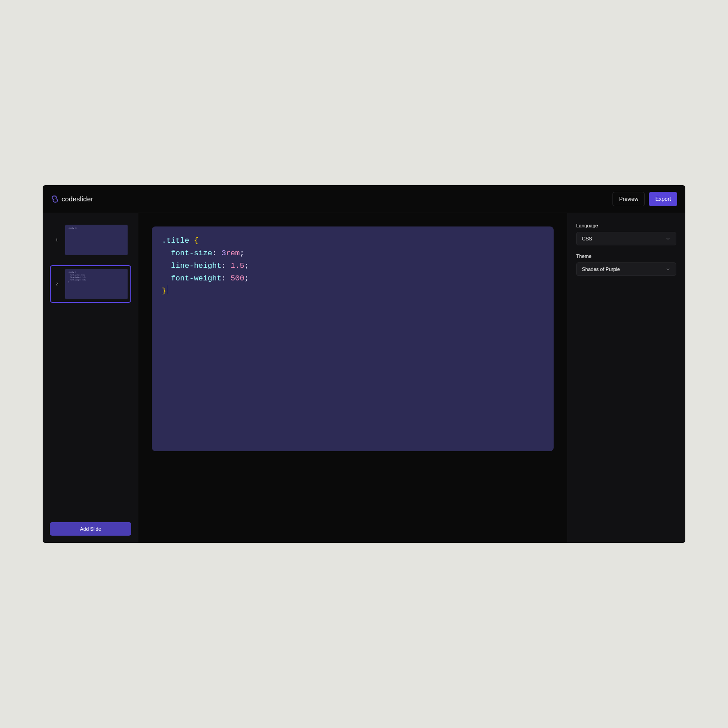 This screenshot has width=728, height=728. I want to click on text-cursor, so click(167, 289).